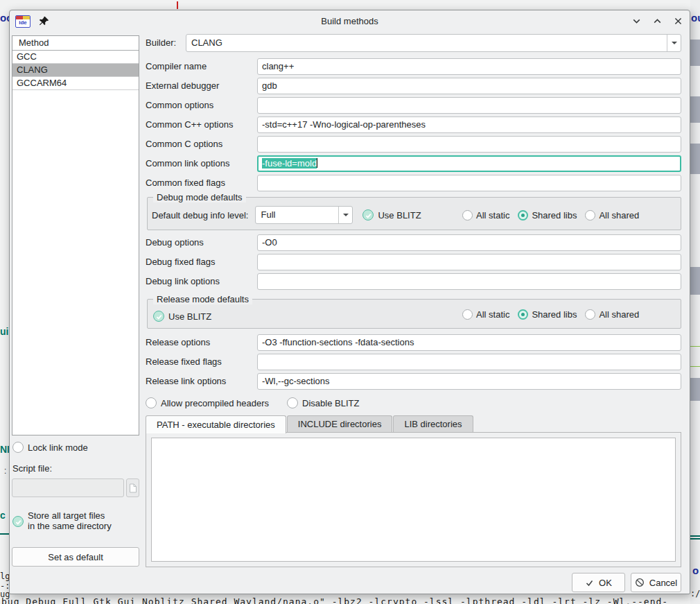 This screenshot has width=700, height=604. Describe the element at coordinates (201, 343) in the screenshot. I see `field-label: Release options` at that location.